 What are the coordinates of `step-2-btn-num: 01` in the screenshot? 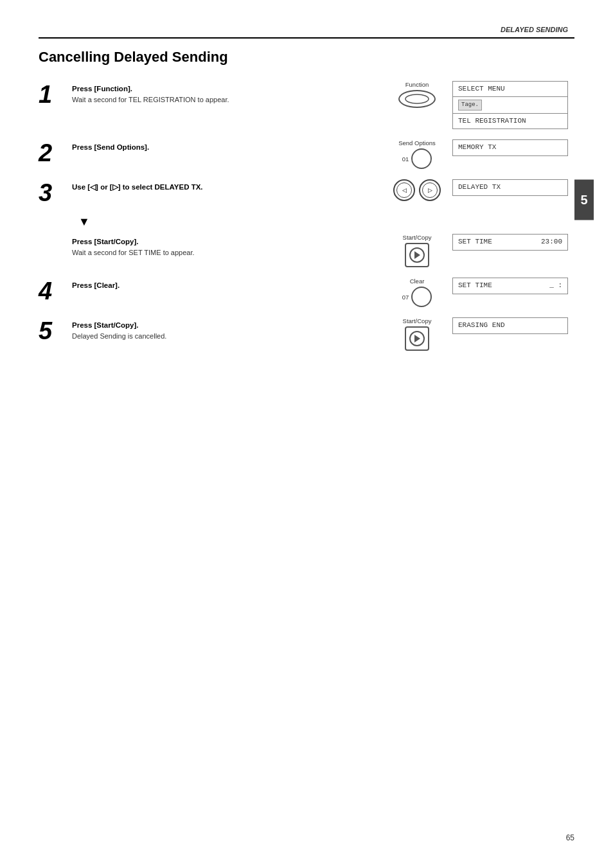 It's located at (406, 159).